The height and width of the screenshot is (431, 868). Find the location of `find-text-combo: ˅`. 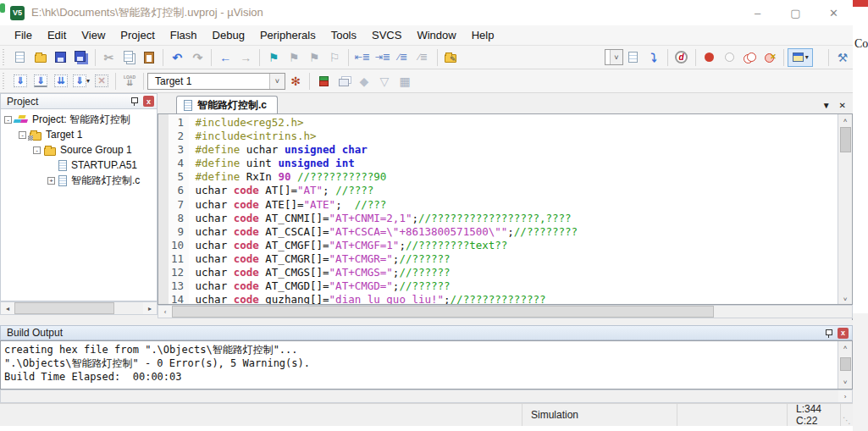

find-text-combo: ˅ is located at coordinates (614, 58).